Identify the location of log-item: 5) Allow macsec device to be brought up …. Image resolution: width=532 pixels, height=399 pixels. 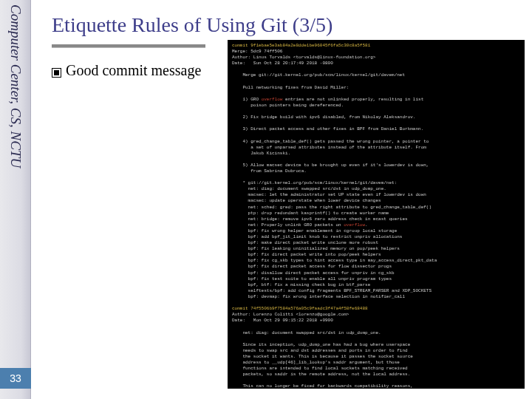
(330, 166).